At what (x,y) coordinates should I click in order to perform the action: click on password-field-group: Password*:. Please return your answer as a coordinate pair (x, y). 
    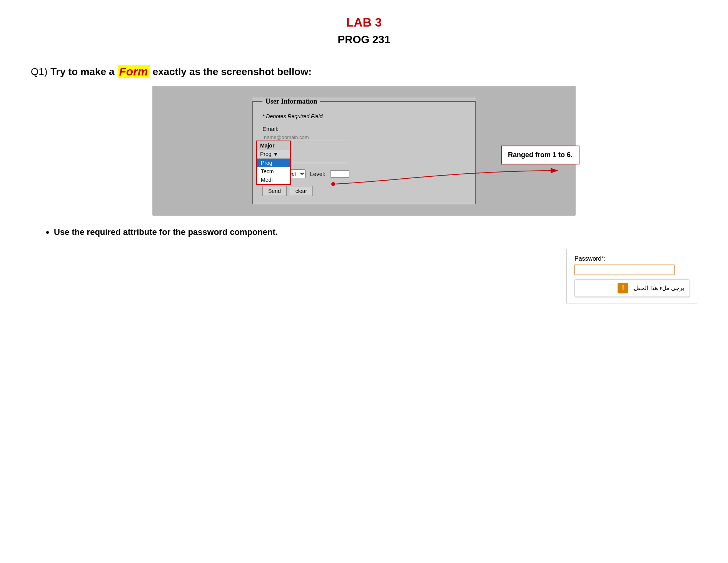
    Looking at the image, I should click on (364, 156).